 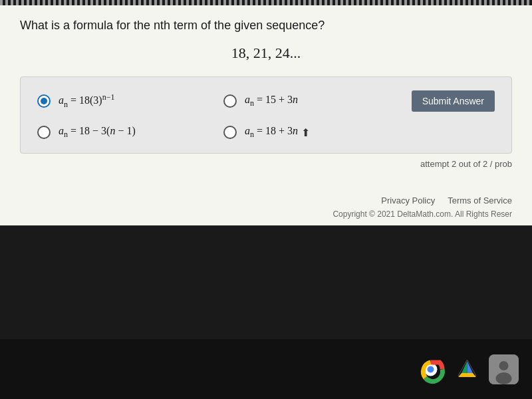 I want to click on option-c-container: an = 18 − 3(n − 1), so click(x=130, y=132).